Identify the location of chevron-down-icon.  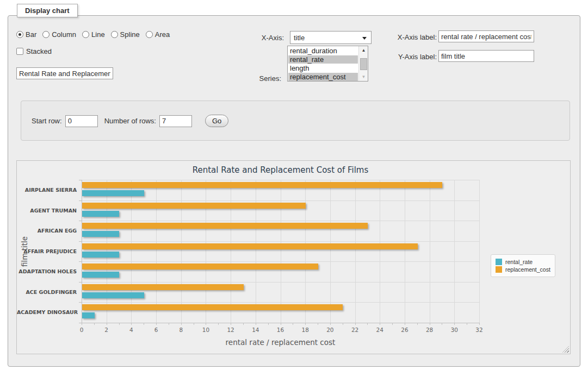
(364, 38).